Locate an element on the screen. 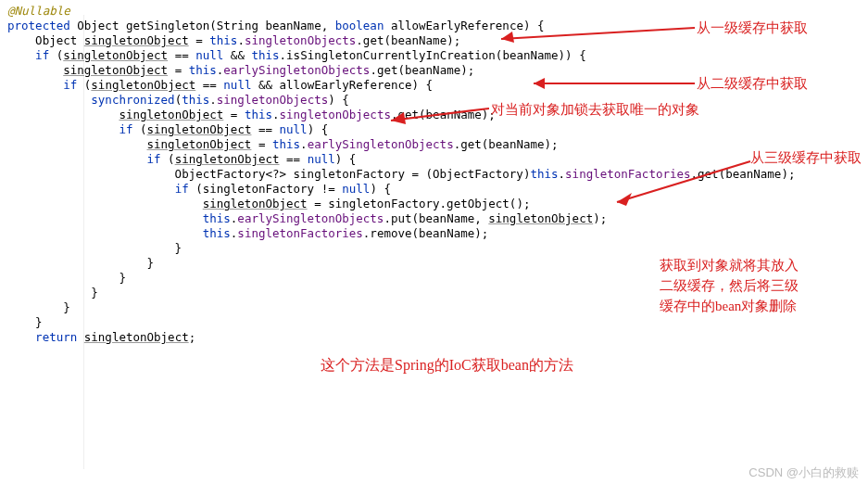 The image size is (868, 484). code-line: this.earlySingletonObjects.put(beanName,… is located at coordinates (437, 219).